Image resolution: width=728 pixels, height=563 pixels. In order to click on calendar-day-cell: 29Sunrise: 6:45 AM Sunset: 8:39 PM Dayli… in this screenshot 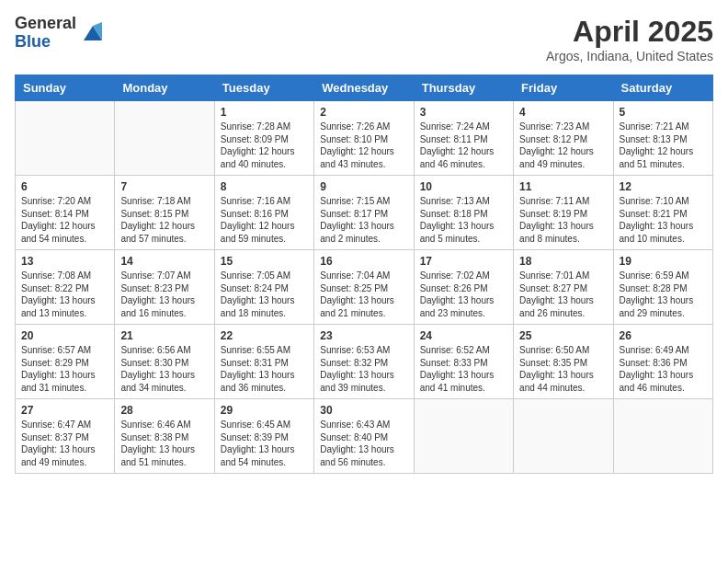, I will do `click(264, 436)`.